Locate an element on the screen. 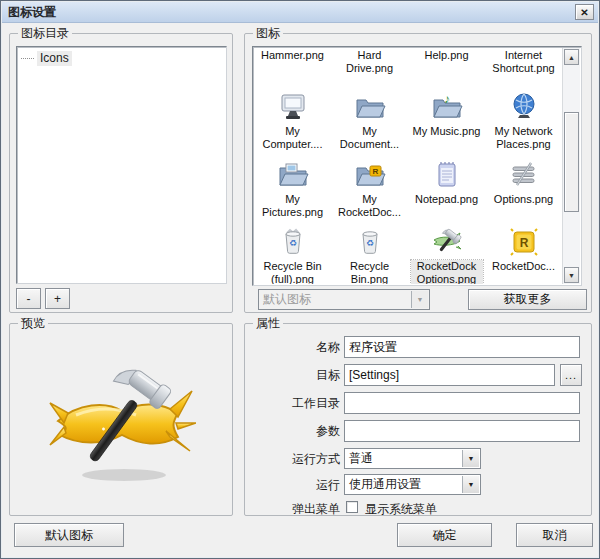  browse-button: ... is located at coordinates (571, 375).